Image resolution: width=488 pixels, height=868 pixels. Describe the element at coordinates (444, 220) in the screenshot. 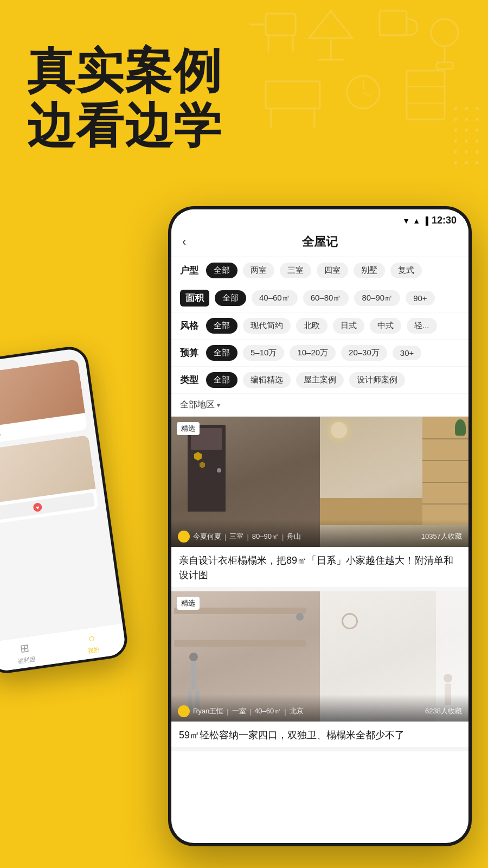

I see `status-time: 12:30` at that location.